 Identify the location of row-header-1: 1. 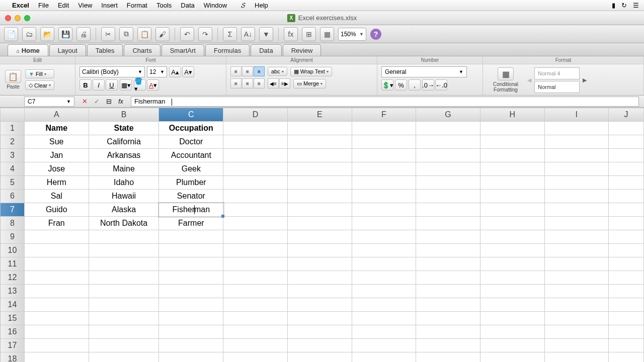
(13, 129).